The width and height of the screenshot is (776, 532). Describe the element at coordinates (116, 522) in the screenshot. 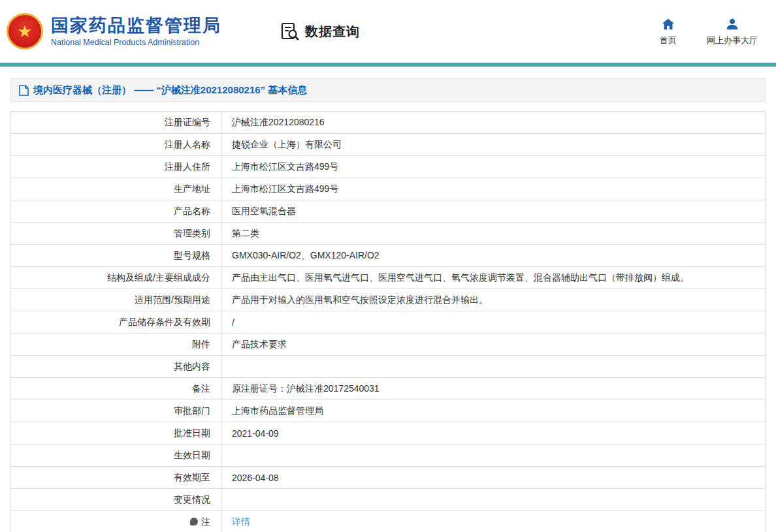

I see `row-label: 注` at that location.